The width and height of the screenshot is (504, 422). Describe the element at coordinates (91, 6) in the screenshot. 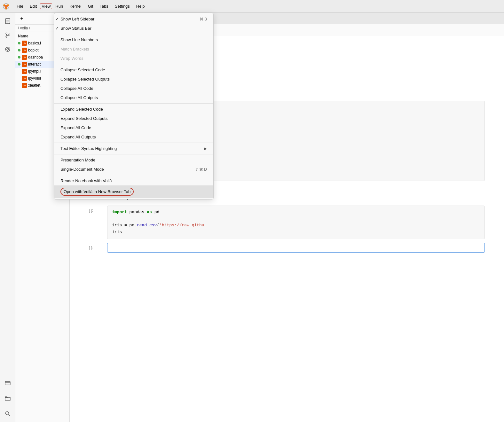

I see `menu-git: Git` at that location.